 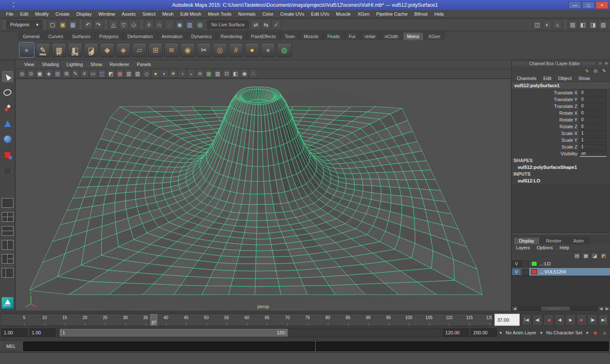 I want to click on layer-row-vul512hi: V ...:VUL512HI, so click(x=561, y=272).